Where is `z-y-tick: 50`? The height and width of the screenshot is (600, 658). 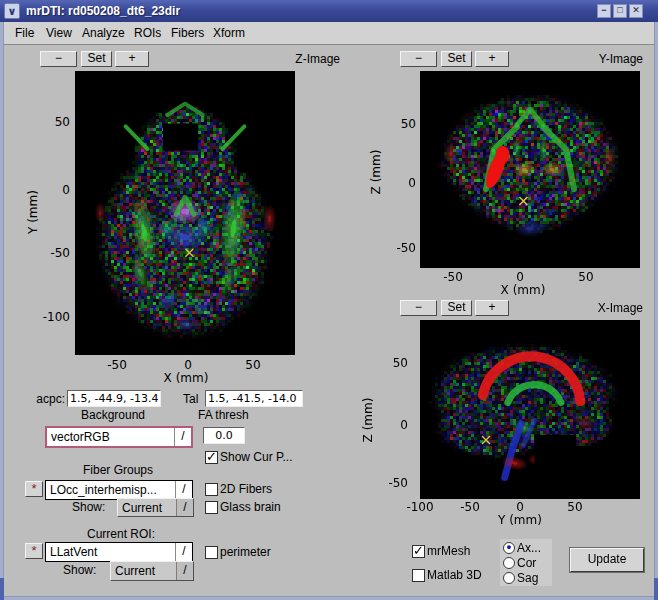
z-y-tick: 50 is located at coordinates (53, 122).